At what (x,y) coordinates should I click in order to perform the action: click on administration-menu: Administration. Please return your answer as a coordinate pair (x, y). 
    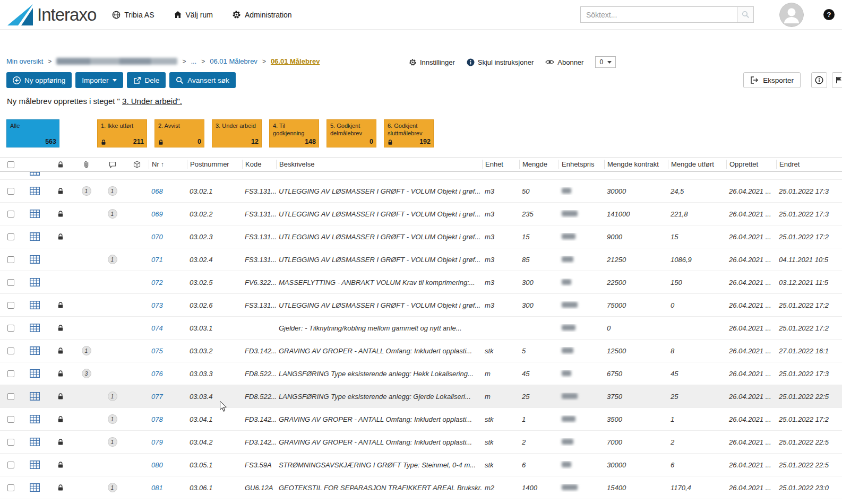
    Looking at the image, I should click on (262, 15).